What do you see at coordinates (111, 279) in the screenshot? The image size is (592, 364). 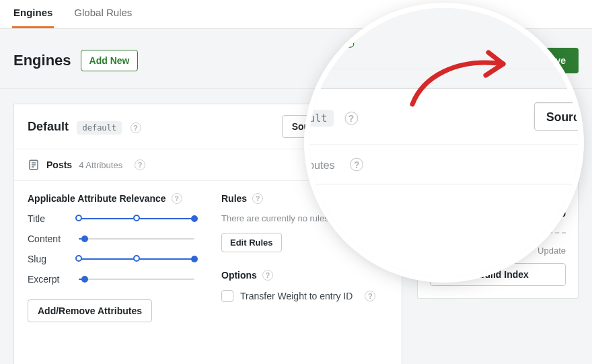 I see `attr-row-excerpt: Excerpt` at bounding box center [111, 279].